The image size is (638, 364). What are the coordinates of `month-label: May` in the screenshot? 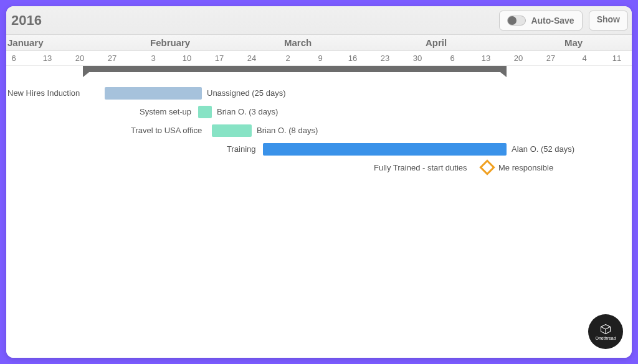 It's located at (573, 42).